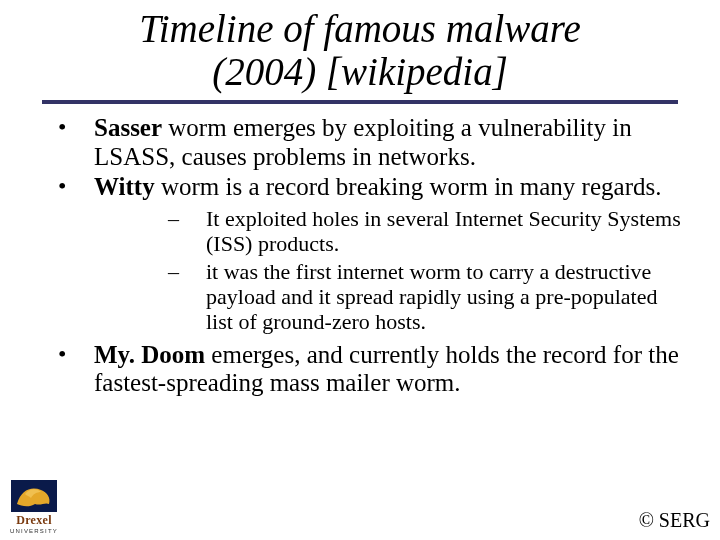  Describe the element at coordinates (34, 520) in the screenshot. I see `logo-name: Drexel` at that location.